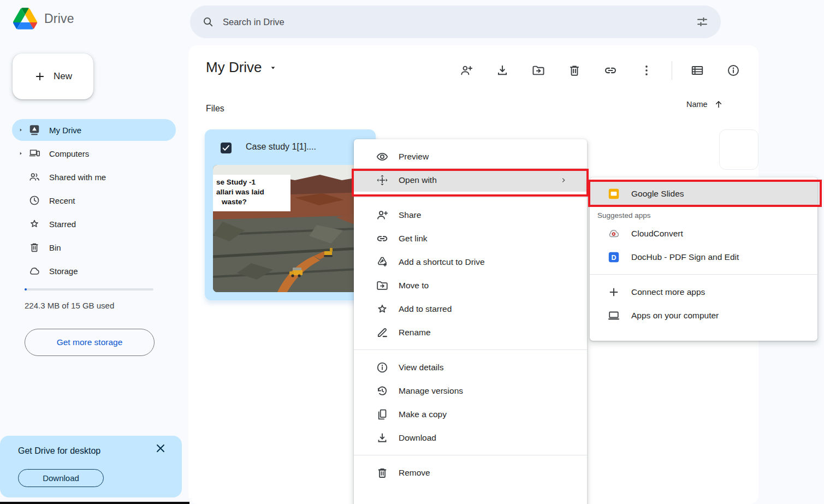 This screenshot has height=504, width=824. What do you see at coordinates (675, 316) in the screenshot?
I see `submenu-item-label: Apps on your computer` at bounding box center [675, 316].